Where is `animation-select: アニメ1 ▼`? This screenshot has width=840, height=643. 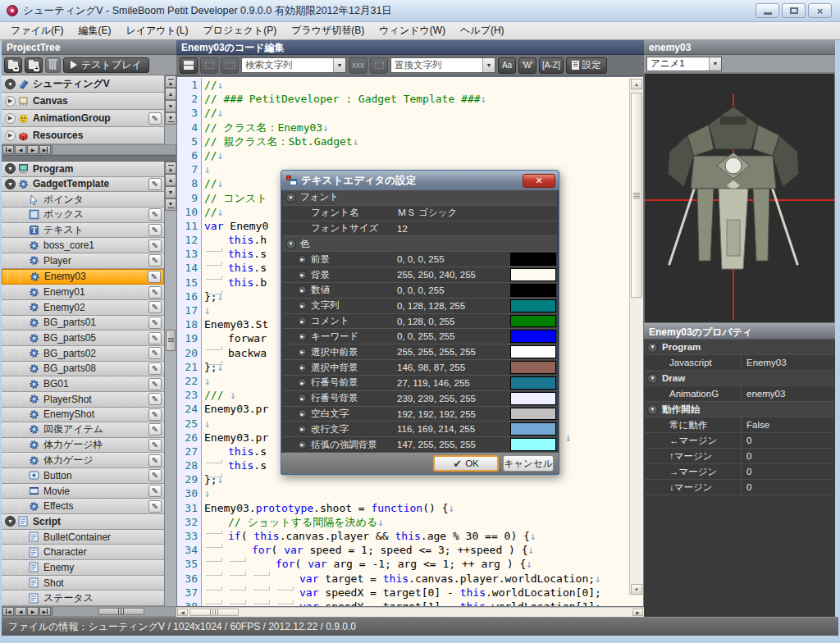 animation-select: アニメ1 ▼ is located at coordinates (684, 64).